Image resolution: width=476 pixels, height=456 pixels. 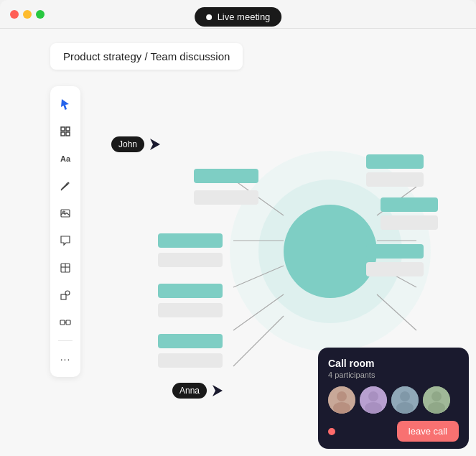 What do you see at coordinates (65, 131) in the screenshot?
I see `frame-tool` at bounding box center [65, 131].